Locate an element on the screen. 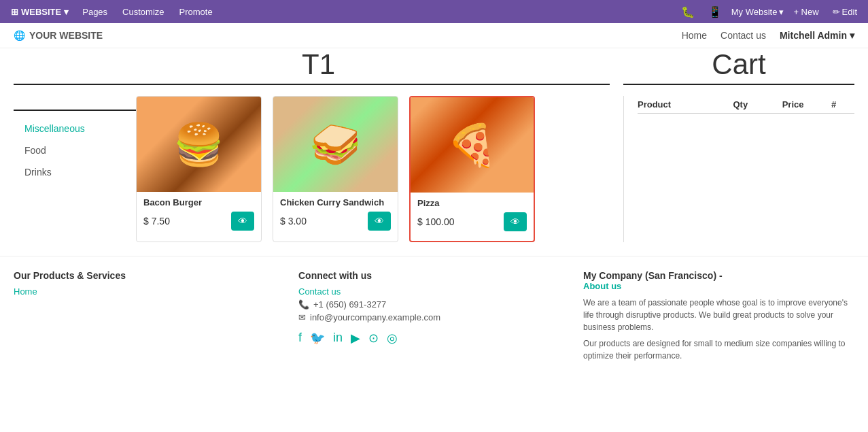 The height and width of the screenshot is (432, 868). pizza-view-button: 👁 is located at coordinates (515, 222).